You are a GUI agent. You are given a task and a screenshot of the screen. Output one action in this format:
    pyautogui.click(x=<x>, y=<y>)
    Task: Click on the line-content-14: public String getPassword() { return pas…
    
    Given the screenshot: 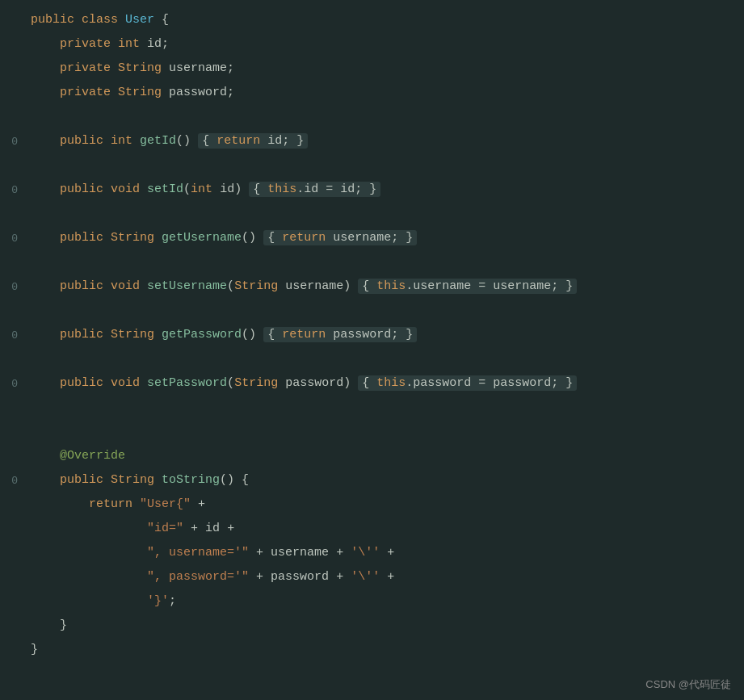 What is the action you would take?
    pyautogui.click(x=385, y=334)
    